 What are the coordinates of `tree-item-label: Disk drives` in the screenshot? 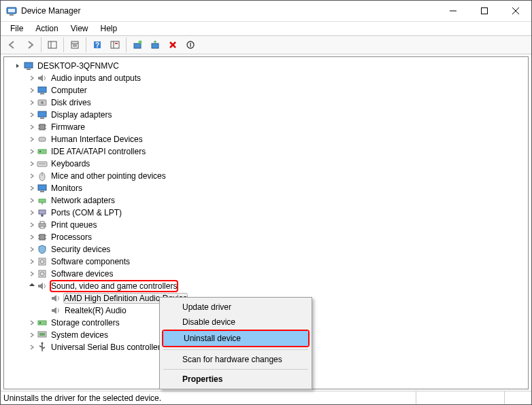 It's located at (71, 103).